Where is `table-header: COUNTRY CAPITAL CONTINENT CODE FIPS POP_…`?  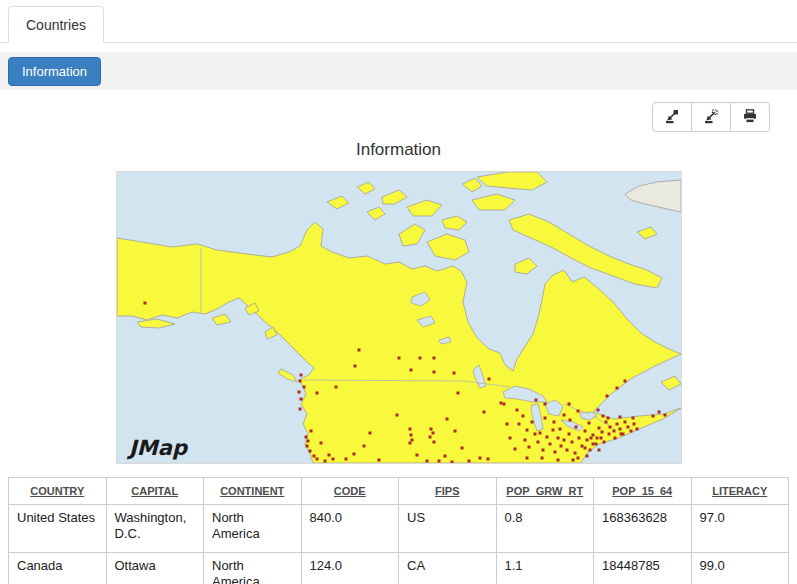
table-header: COUNTRY CAPITAL CONTINENT CODE FIPS POP_… is located at coordinates (399, 492).